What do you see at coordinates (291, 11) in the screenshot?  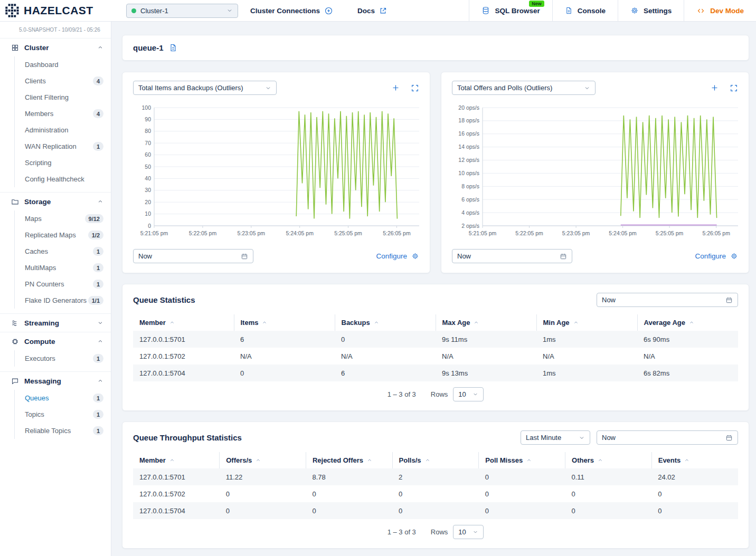 I see `cluster-connections-link: Cluster Connections` at bounding box center [291, 11].